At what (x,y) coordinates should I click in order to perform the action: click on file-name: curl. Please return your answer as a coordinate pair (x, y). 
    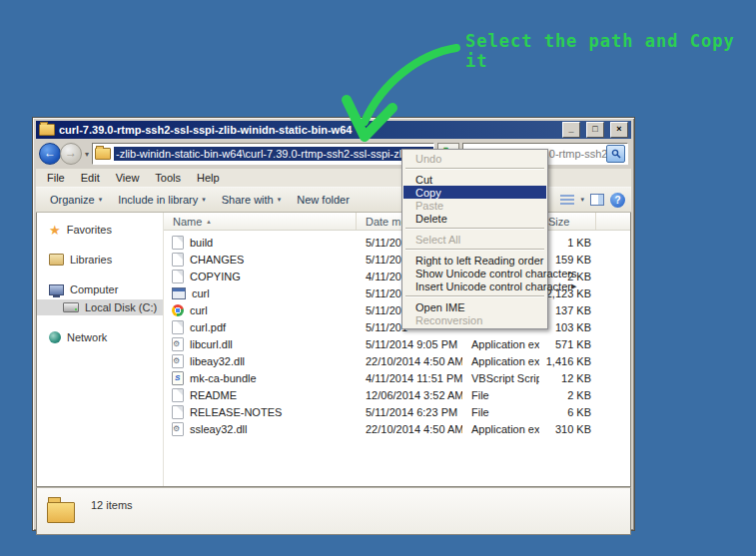
    Looking at the image, I should click on (201, 293).